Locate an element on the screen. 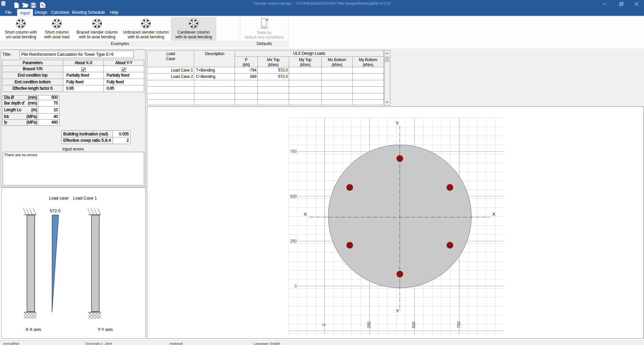  svg-text: Y-Y axis is located at coordinates (105, 330).